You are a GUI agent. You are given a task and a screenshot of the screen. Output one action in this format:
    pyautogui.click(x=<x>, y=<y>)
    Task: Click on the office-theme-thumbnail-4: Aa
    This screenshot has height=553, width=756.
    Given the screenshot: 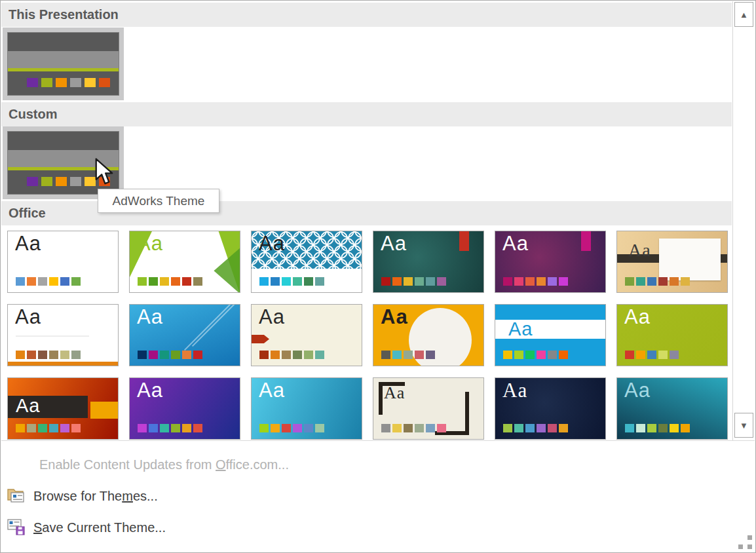 What is the action you would take?
    pyautogui.click(x=428, y=262)
    